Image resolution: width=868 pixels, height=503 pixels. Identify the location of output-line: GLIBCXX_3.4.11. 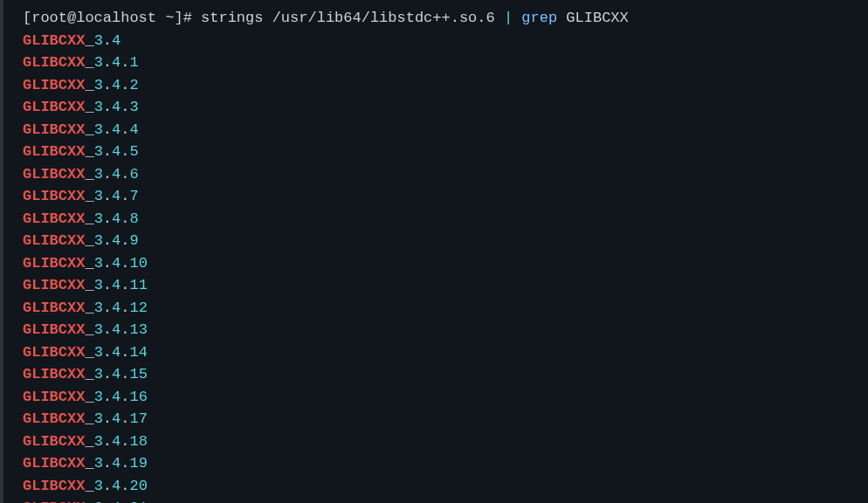
(445, 286).